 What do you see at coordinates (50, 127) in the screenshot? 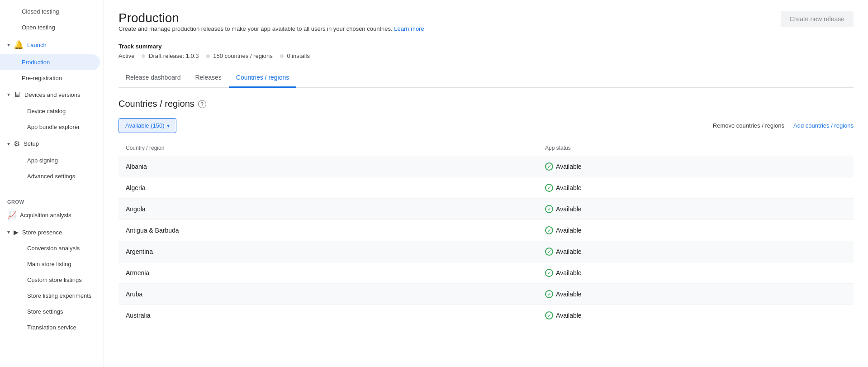
I see `sidebar-item-app-bundle: App bundle explorer` at bounding box center [50, 127].